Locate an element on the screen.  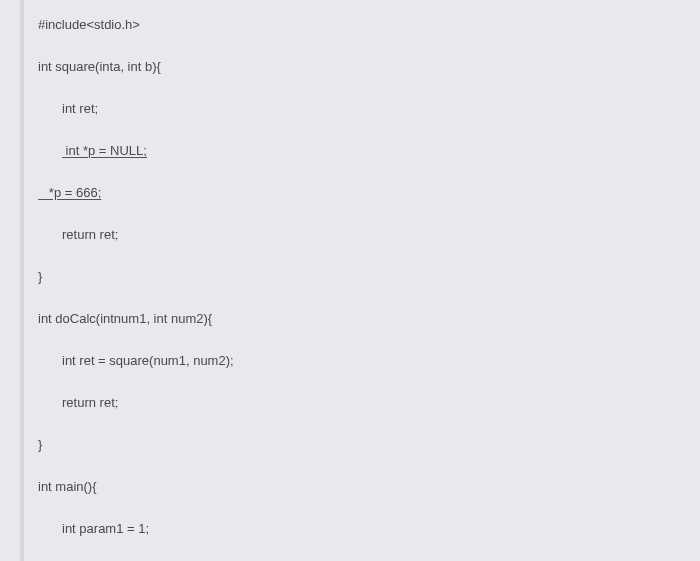
code-line: int *p = NULL; is located at coordinates (350, 151).